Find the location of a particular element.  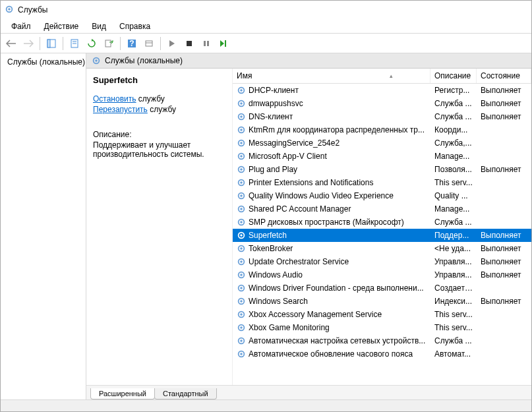

table-row: SuperfetchПоддер...Выполняет is located at coordinates (382, 235).